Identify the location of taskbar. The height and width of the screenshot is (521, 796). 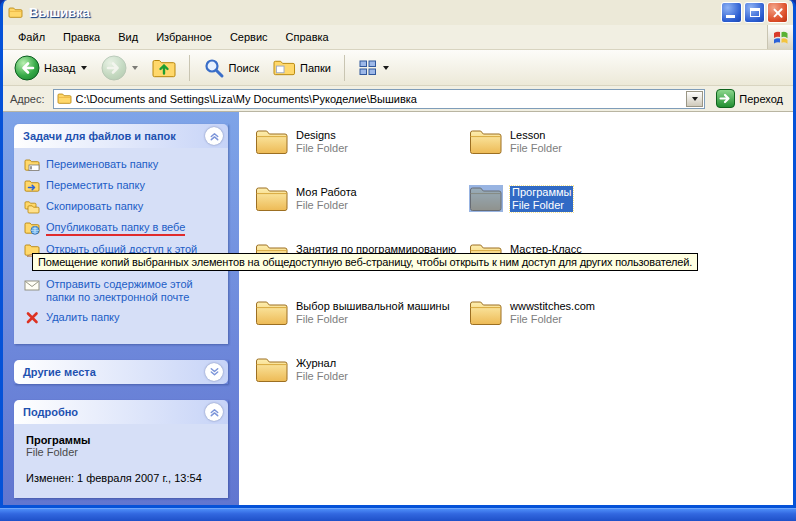
(398, 514).